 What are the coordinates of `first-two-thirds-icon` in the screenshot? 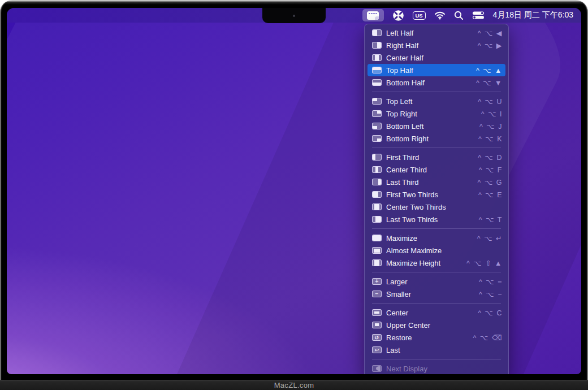 It's located at (377, 194).